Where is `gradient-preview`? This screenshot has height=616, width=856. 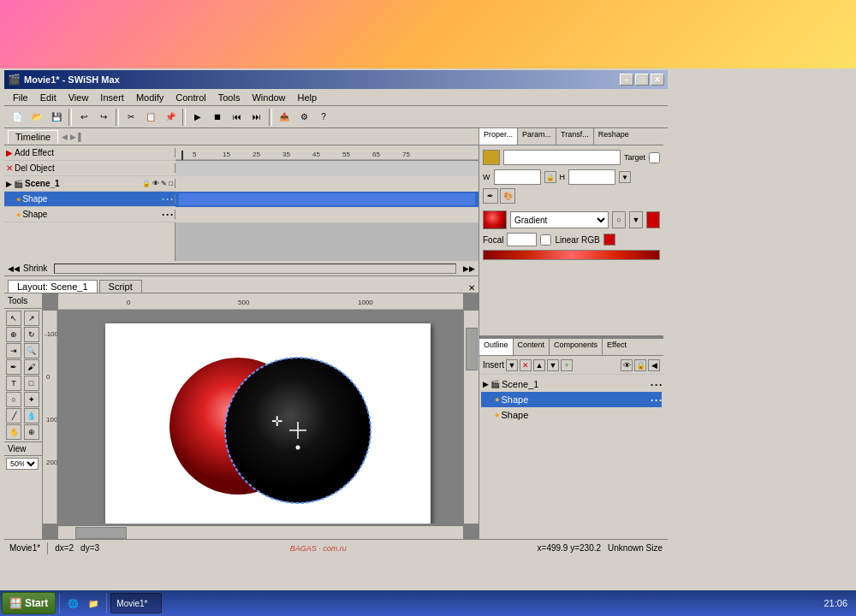
gradient-preview is located at coordinates (495, 220).